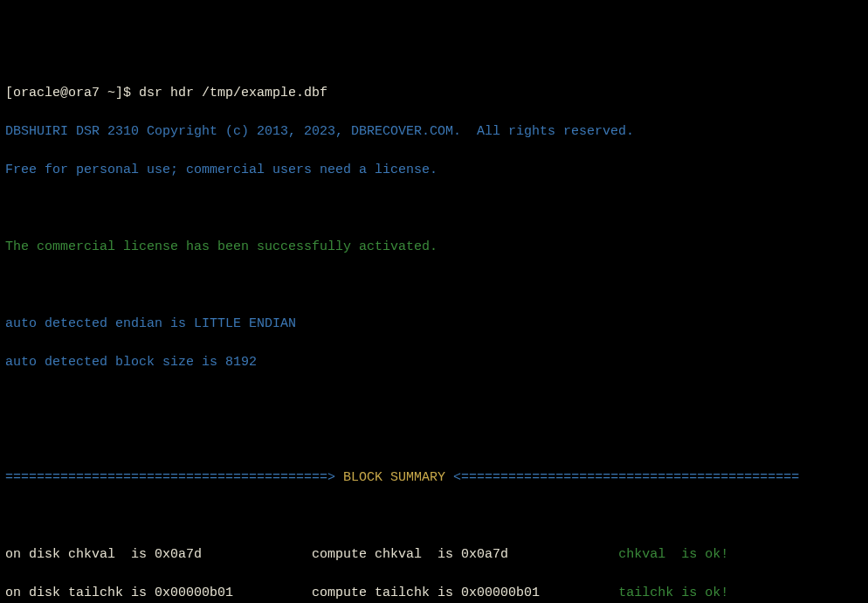 This screenshot has height=603, width=868. What do you see at coordinates (434, 324) in the screenshot?
I see `auto-detect-endian: auto detected endian is LITTLE ENDIAN` at bounding box center [434, 324].